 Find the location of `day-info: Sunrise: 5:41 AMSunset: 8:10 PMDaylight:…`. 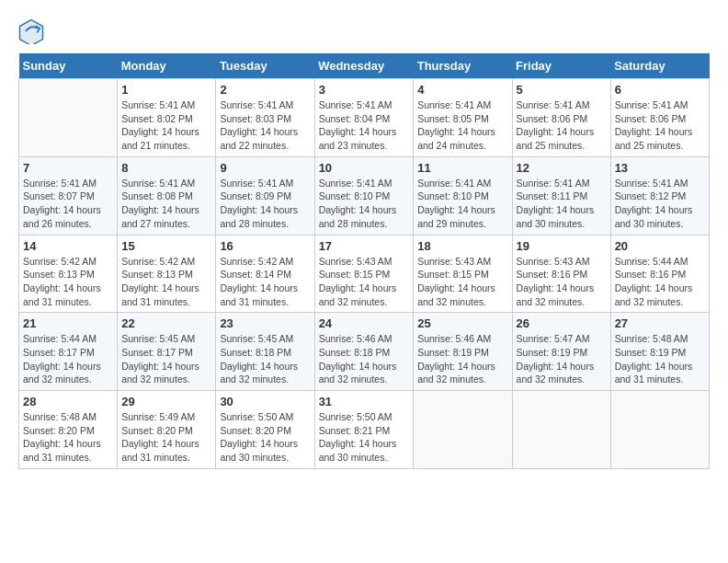

day-info: Sunrise: 5:41 AMSunset: 8:10 PMDaylight:… is located at coordinates (462, 204).